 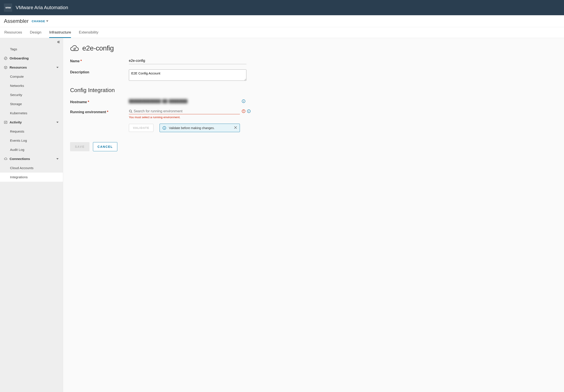 I want to click on sidebar-item-integrations: Integrations, so click(x=31, y=177).